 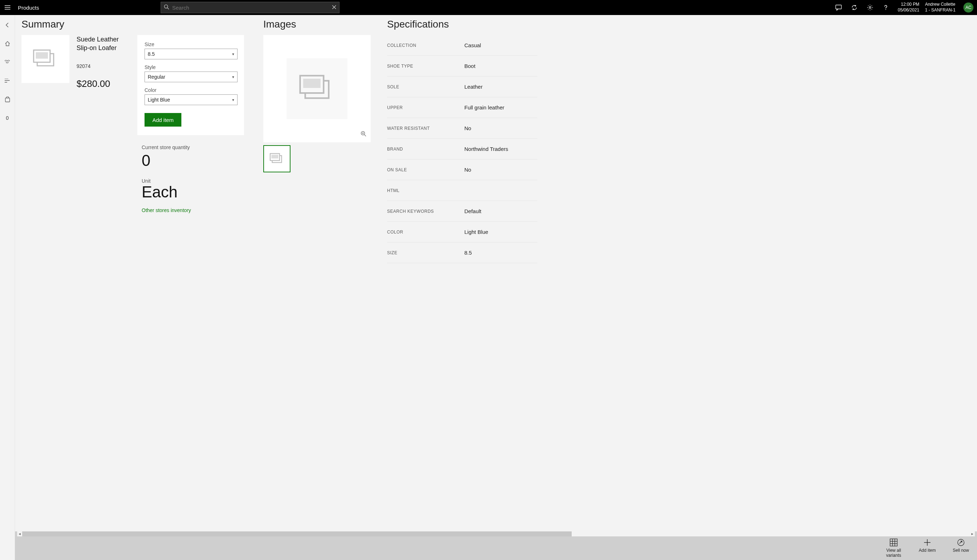 I want to click on other-stores-link: Other stores inventory, so click(x=196, y=210).